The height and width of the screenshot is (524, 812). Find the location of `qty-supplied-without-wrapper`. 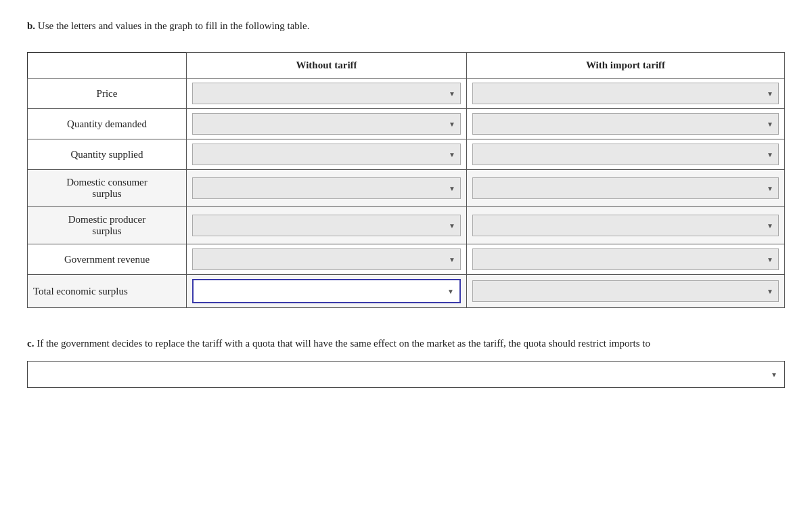

qty-supplied-without-wrapper is located at coordinates (326, 154).